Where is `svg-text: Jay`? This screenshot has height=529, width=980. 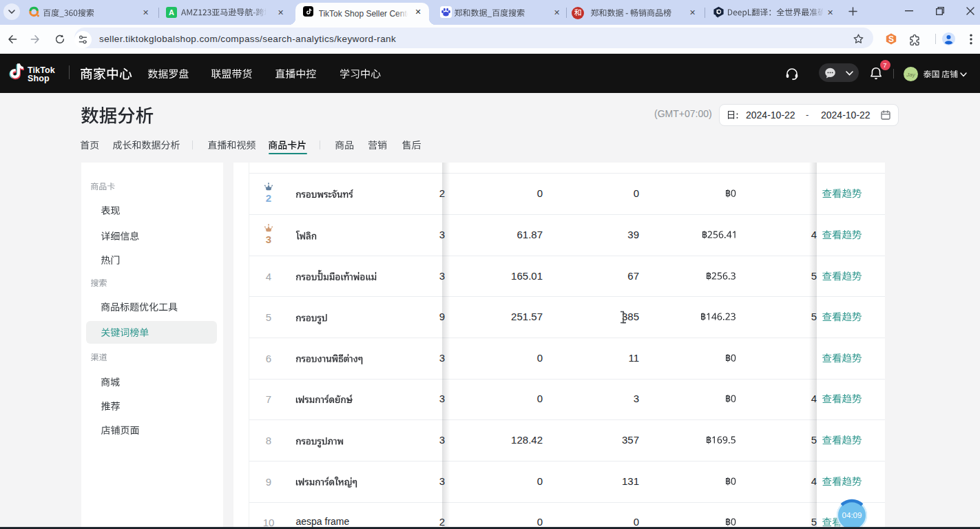
svg-text: Jay is located at coordinates (910, 74).